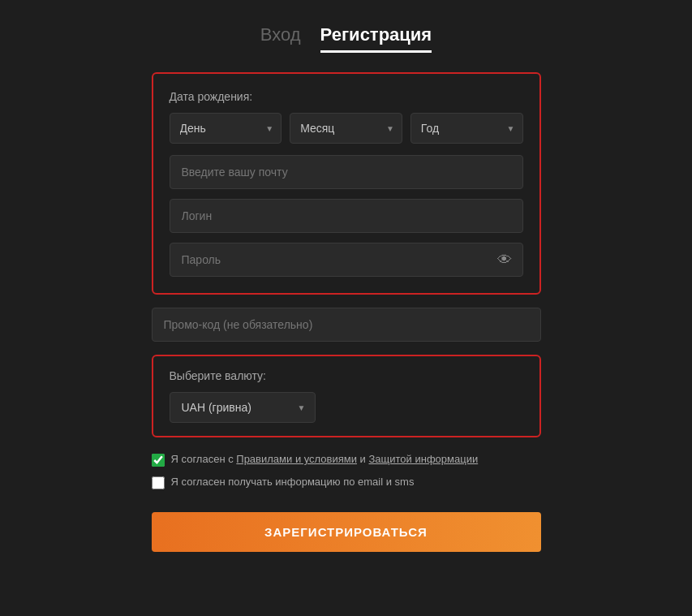 The width and height of the screenshot is (692, 616). What do you see at coordinates (346, 128) in the screenshot?
I see `dob-row: День 12345 678910 1112131415 1617181920 …` at bounding box center [346, 128].